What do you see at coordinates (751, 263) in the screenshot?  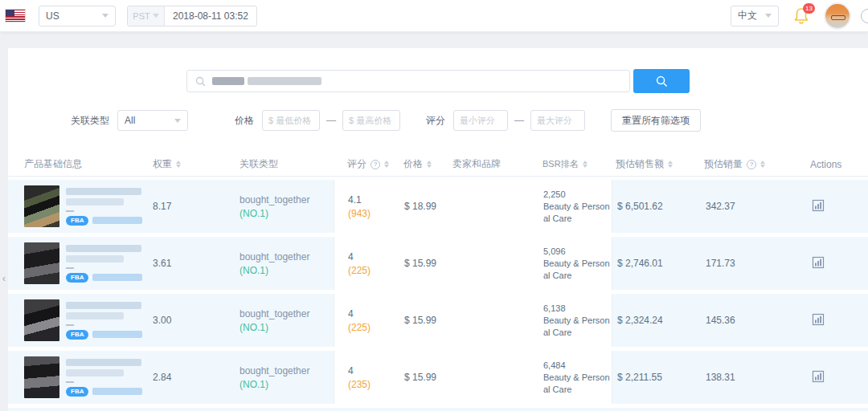 I see `estimated-sales-cell: 171.73` at bounding box center [751, 263].